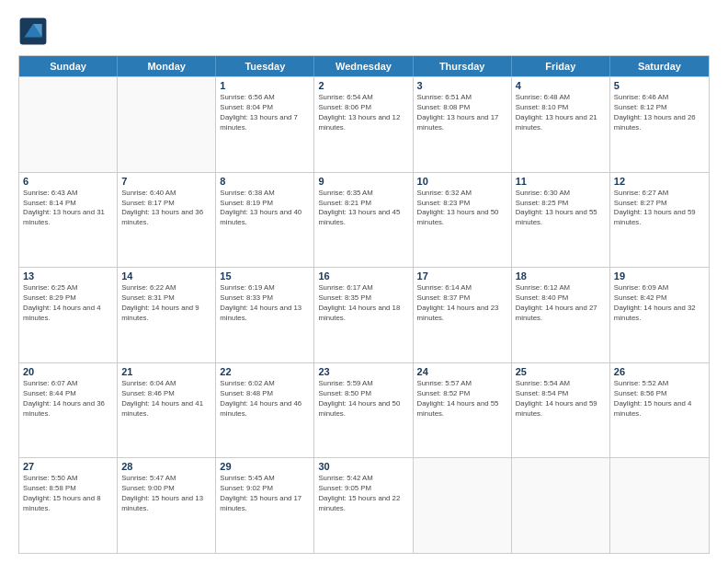  Describe the element at coordinates (363, 304) in the screenshot. I see `day-info: Sunrise: 6:17 AM Sunset: 8:35 PM Dayligh…` at that location.